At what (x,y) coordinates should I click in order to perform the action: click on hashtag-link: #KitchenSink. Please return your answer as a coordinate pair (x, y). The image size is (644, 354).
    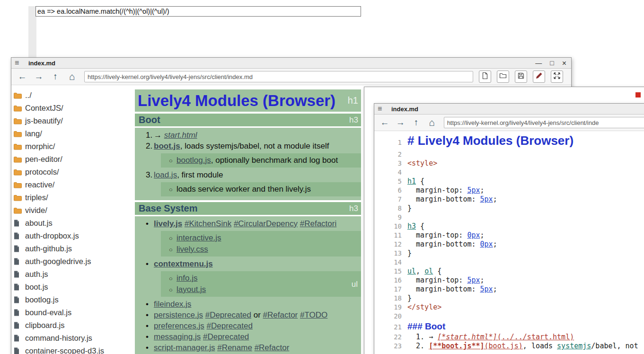
    Looking at the image, I should click on (208, 223).